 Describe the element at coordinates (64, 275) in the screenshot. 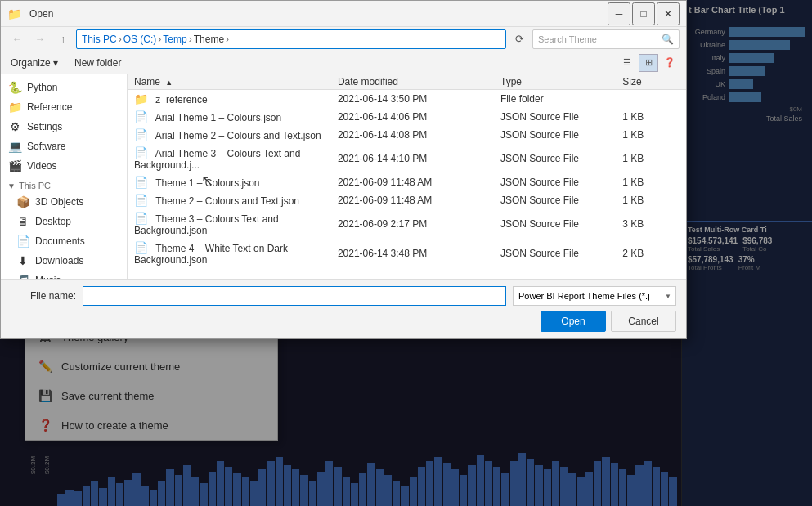

I see `nav-item-music: 🎵Music` at that location.